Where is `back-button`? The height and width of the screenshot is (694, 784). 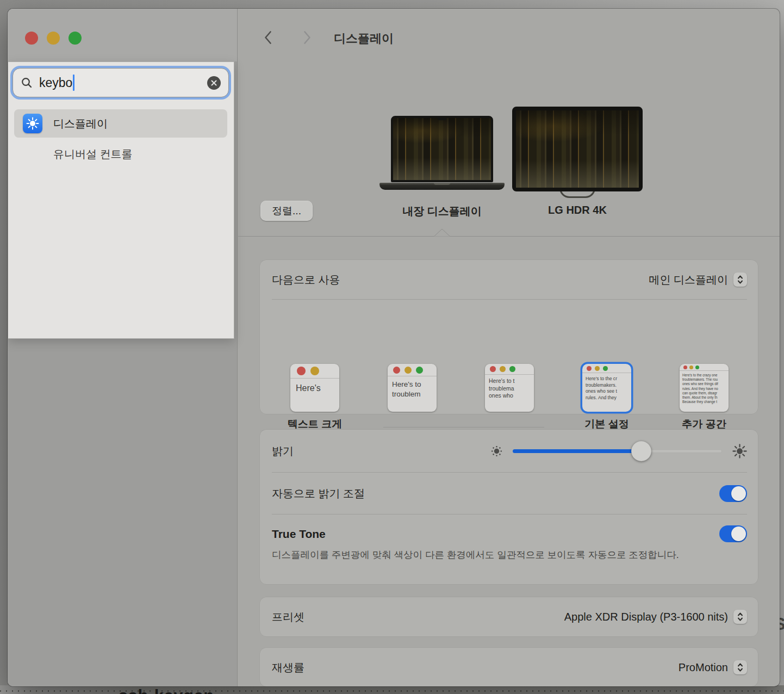
back-button is located at coordinates (268, 38).